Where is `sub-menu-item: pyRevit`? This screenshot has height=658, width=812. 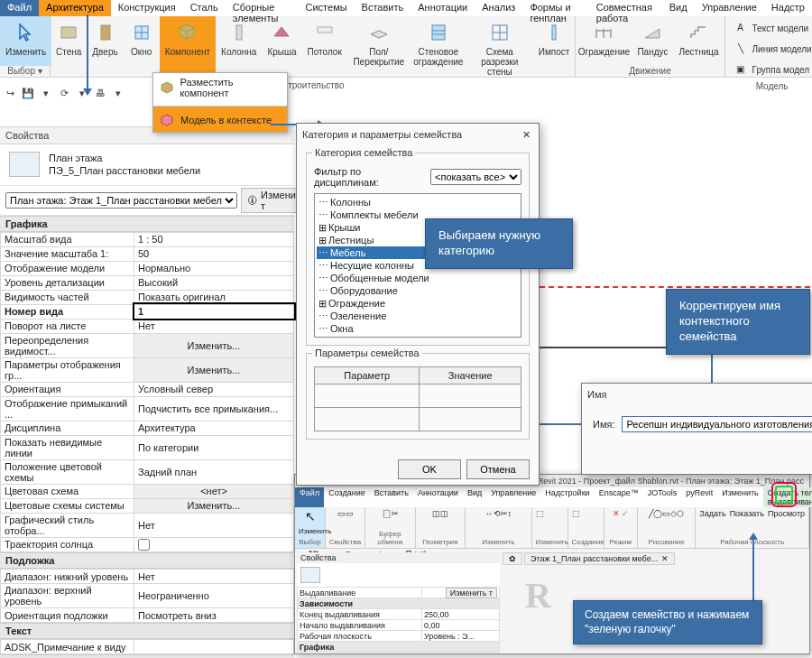
sub-menu-item: pyRevit is located at coordinates (699, 497).